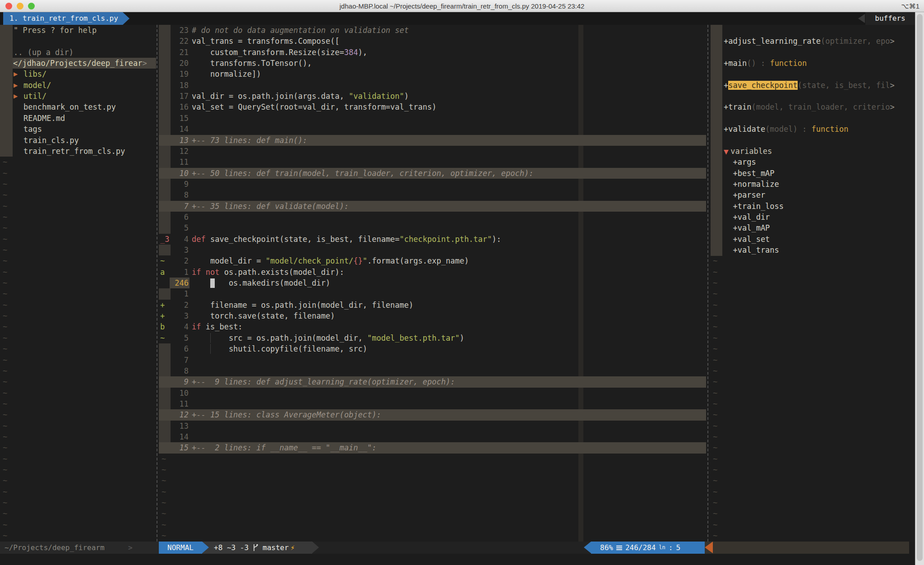 The image size is (924, 565). What do you see at coordinates (78, 118) in the screenshot?
I see `tree-item: README.md` at bounding box center [78, 118].